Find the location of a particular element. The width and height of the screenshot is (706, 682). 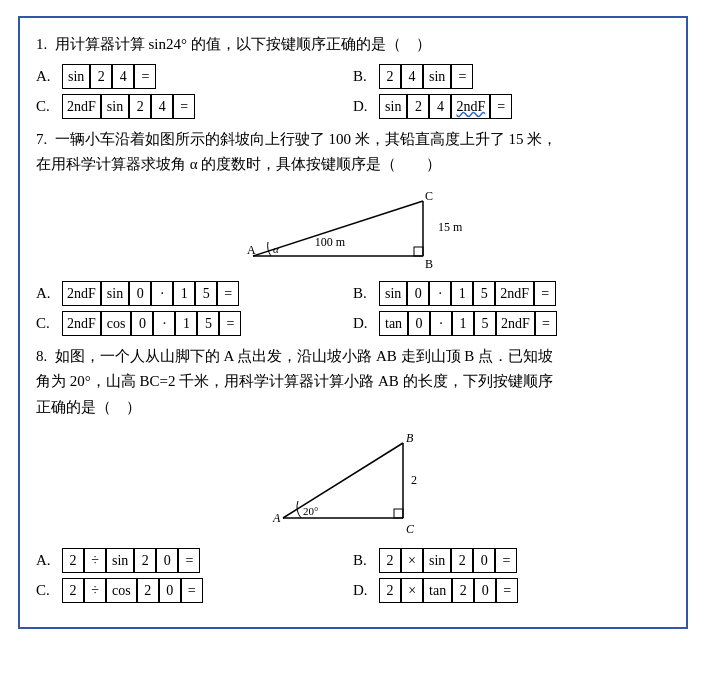

q8-a-label: A. is located at coordinates (47, 560).